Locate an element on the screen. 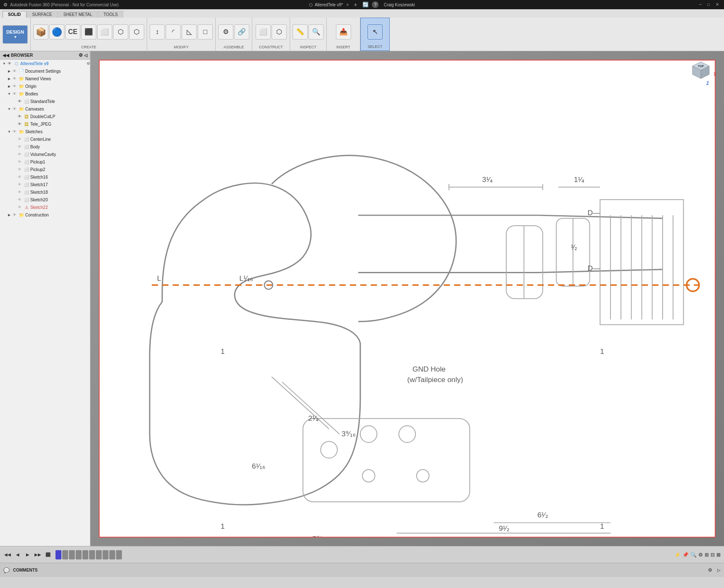 The height and width of the screenshot is (588, 724). insert-derive-btn: 📥 is located at coordinates (344, 32).